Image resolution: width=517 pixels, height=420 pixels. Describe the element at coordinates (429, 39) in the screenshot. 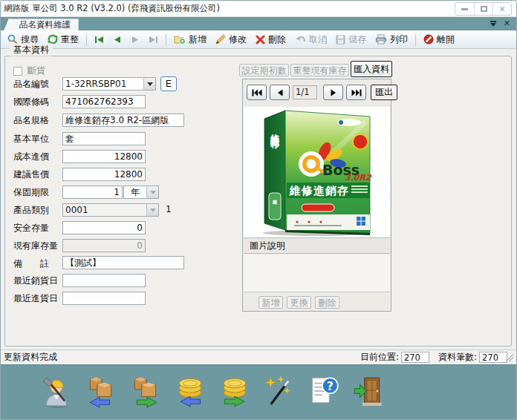

I see `exit-icon` at that location.